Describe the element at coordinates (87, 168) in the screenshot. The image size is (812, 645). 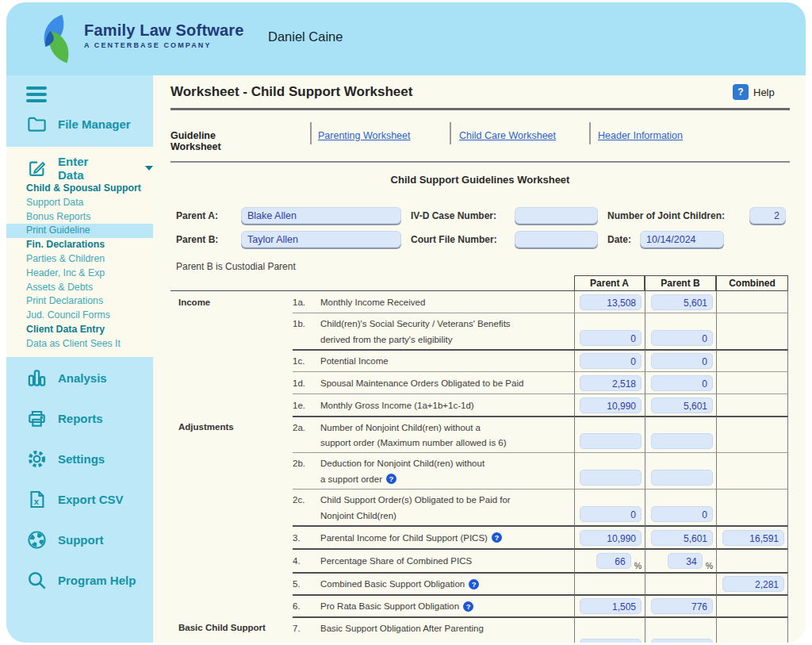
I see `sidebar-item-label: Enter Data` at that location.